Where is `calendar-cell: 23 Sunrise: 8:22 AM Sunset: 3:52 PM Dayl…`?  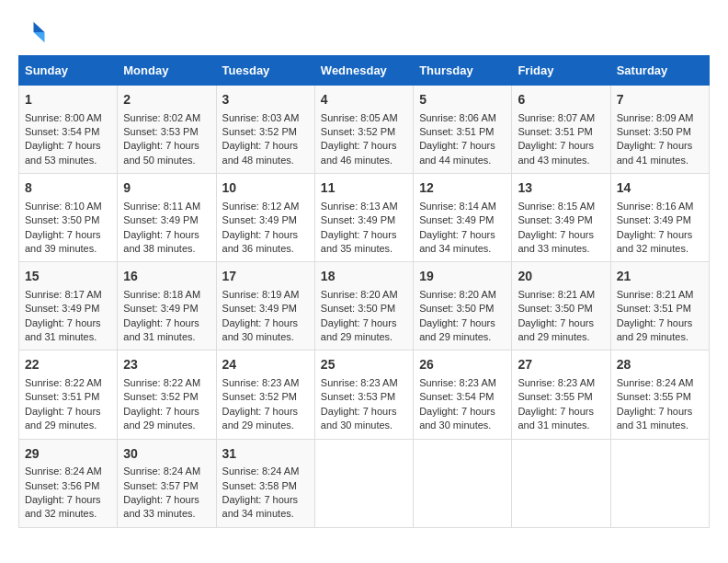
calendar-cell: 23 Sunrise: 8:22 AM Sunset: 3:52 PM Dayl… is located at coordinates (167, 395).